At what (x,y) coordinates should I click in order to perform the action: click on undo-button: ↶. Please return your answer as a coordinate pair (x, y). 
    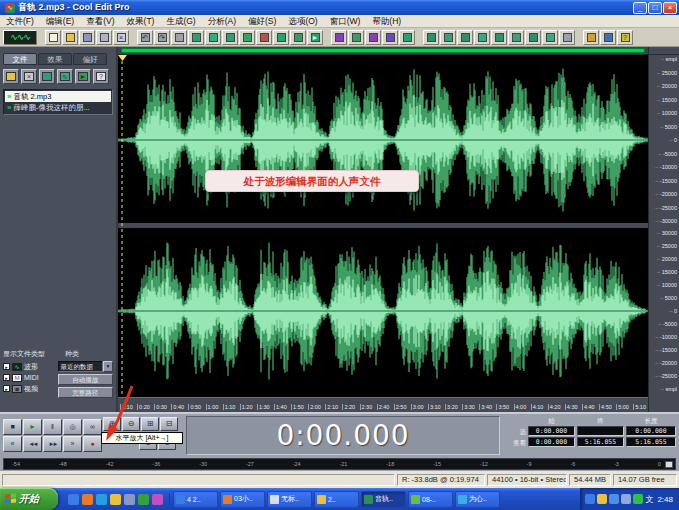
    Looking at the image, I should click on (145, 38).